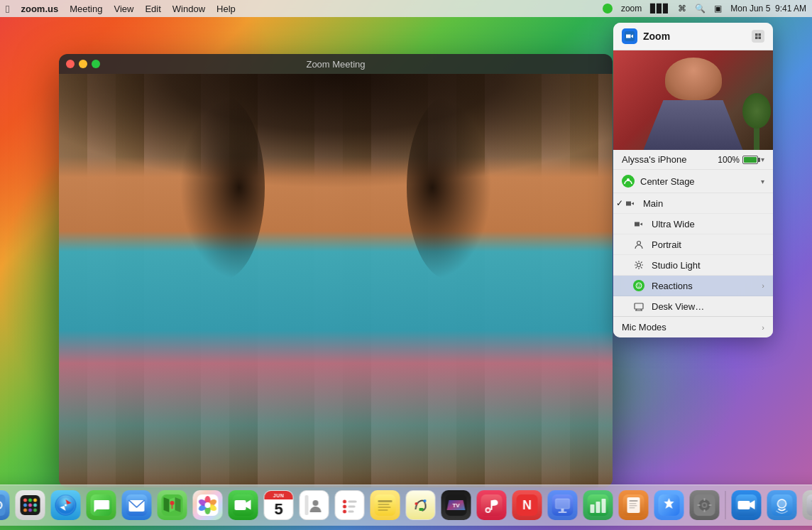 The image size is (812, 530). What do you see at coordinates (708, 307) in the screenshot?
I see `desk-view-label: Desk View…` at bounding box center [708, 307].